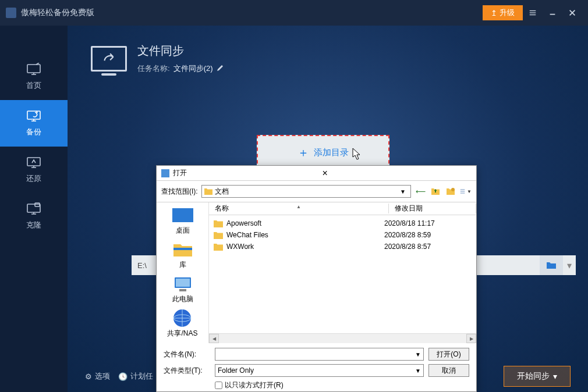 The height and width of the screenshot is (392, 588). What do you see at coordinates (34, 216) in the screenshot?
I see `sidebar-item-clone: 克隆` at bounding box center [34, 216].